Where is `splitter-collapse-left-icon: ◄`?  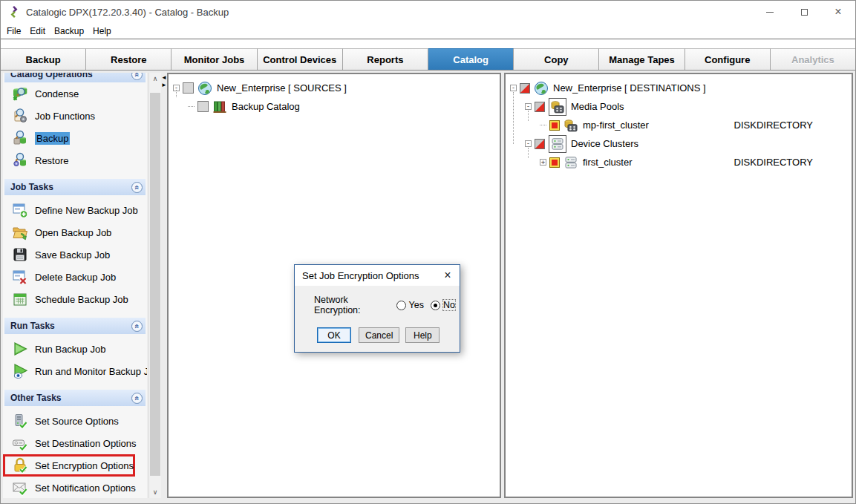
splitter-collapse-left-icon: ◄ is located at coordinates (164, 78).